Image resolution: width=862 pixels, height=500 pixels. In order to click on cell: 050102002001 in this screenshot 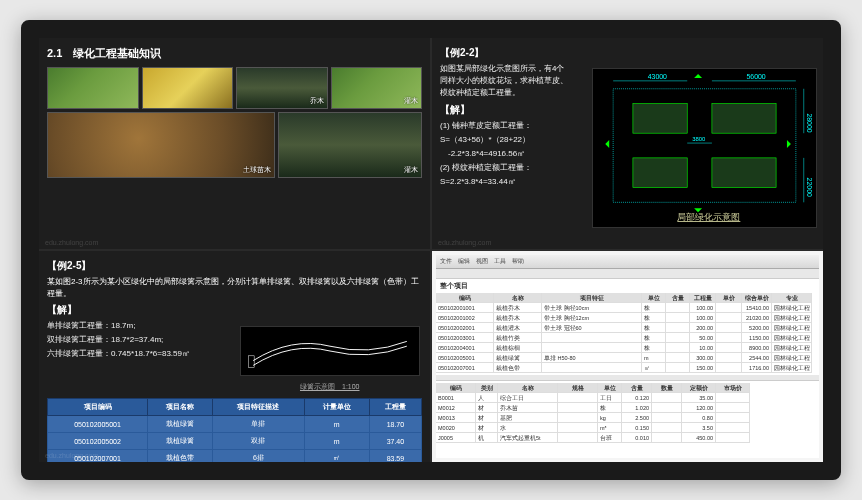, I will do `click(465, 328)`.